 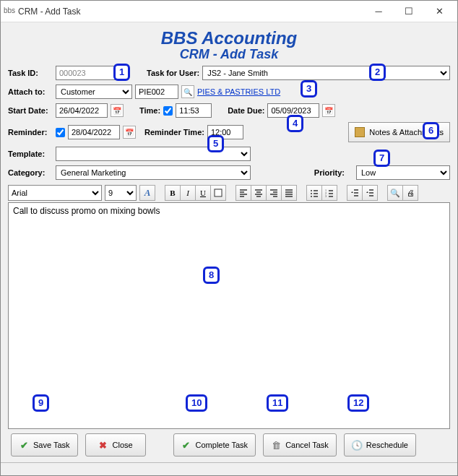 What do you see at coordinates (229, 55) in the screenshot?
I see `page-subtitle: CRM - Add Task` at bounding box center [229, 55].